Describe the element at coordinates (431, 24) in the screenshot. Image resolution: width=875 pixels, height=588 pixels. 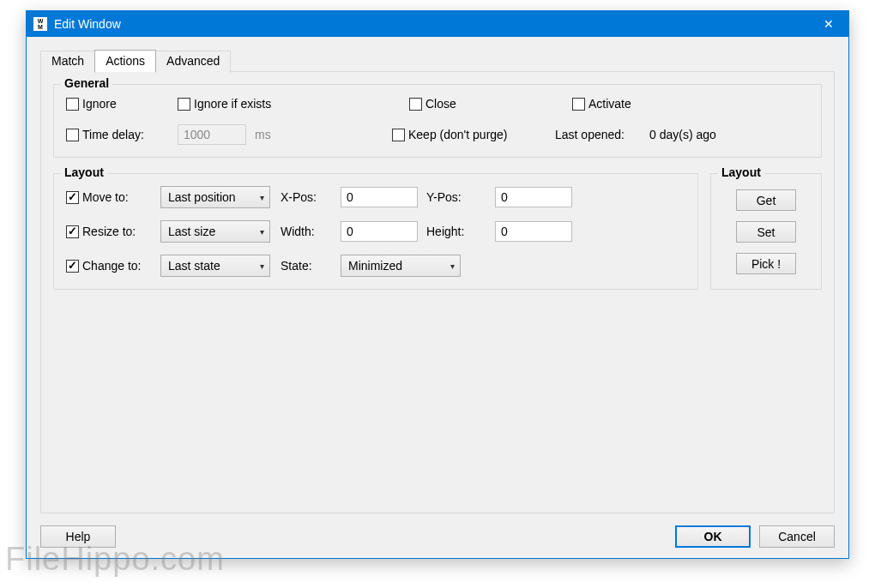
I see `window-title: Edit Window` at that location.